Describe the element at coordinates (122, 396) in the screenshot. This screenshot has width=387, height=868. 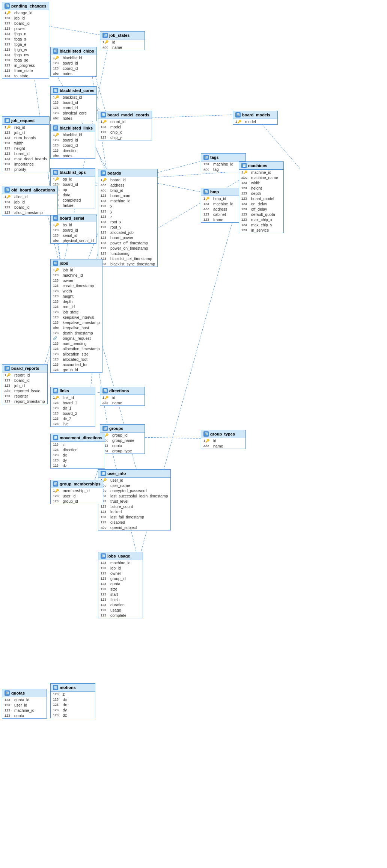
I see `table-directions: ⊞directions1🔑idabcname` at that location.